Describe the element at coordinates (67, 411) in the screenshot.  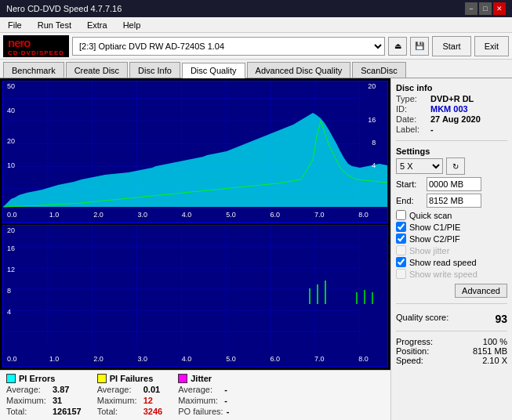
I see `pi-errors-total-value: 126157` at that location.